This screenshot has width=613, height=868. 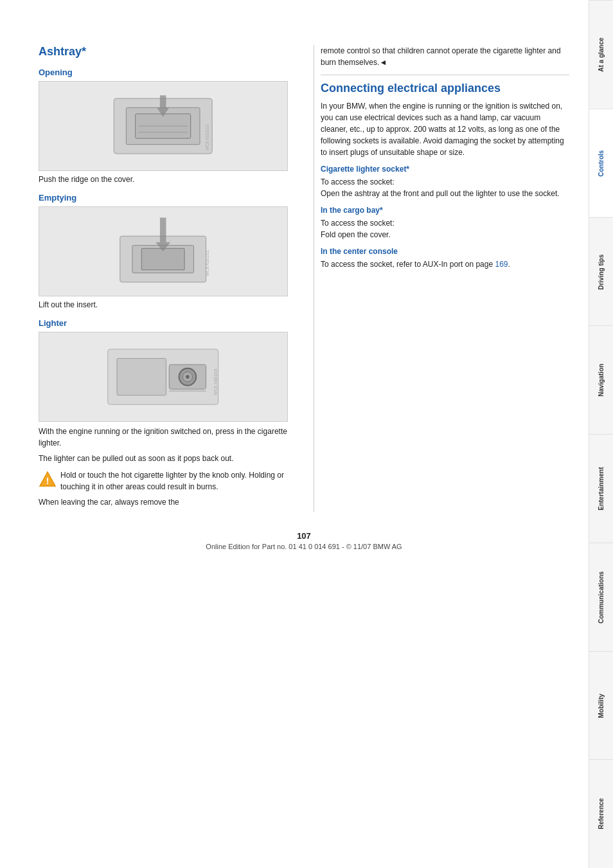 What do you see at coordinates (163, 377) in the screenshot?
I see `lighter-image: WC6.4AED04` at bounding box center [163, 377].